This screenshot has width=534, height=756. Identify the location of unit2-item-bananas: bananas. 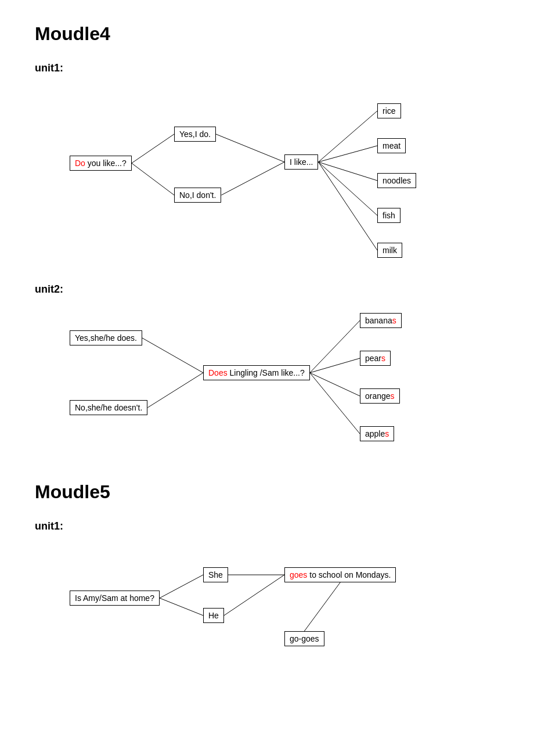
(381, 321).